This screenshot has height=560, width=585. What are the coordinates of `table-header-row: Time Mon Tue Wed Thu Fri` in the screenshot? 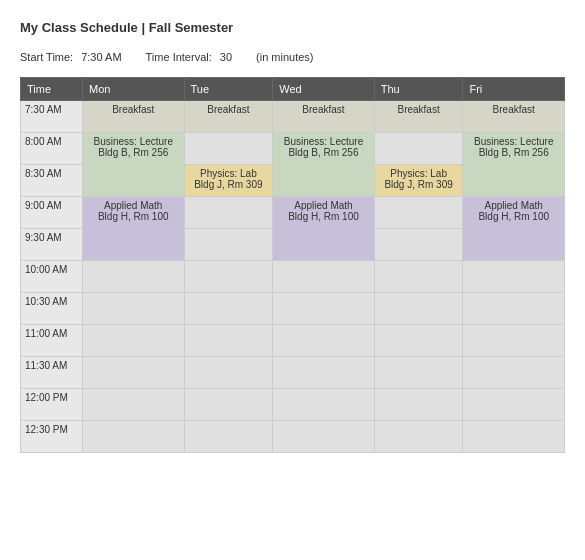 It's located at (293, 90).